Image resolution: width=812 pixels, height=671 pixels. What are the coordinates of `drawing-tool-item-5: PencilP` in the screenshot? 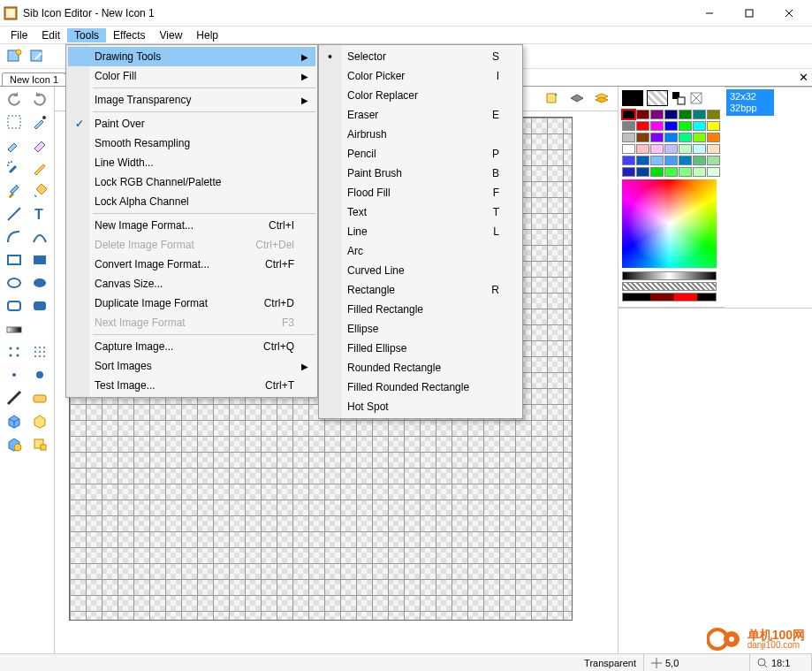 It's located at (421, 154).